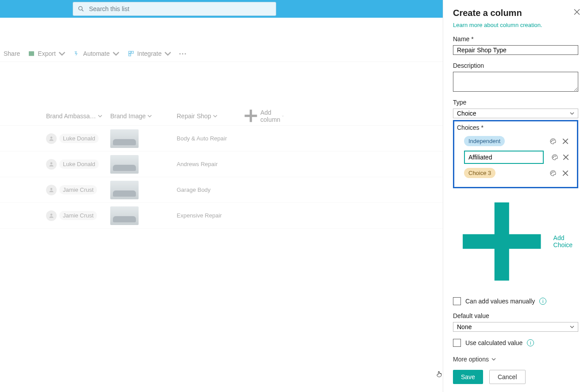 This screenshot has height=392, width=588. I want to click on table-row: Luke DonaldBody & Auto Repair, so click(221, 139).